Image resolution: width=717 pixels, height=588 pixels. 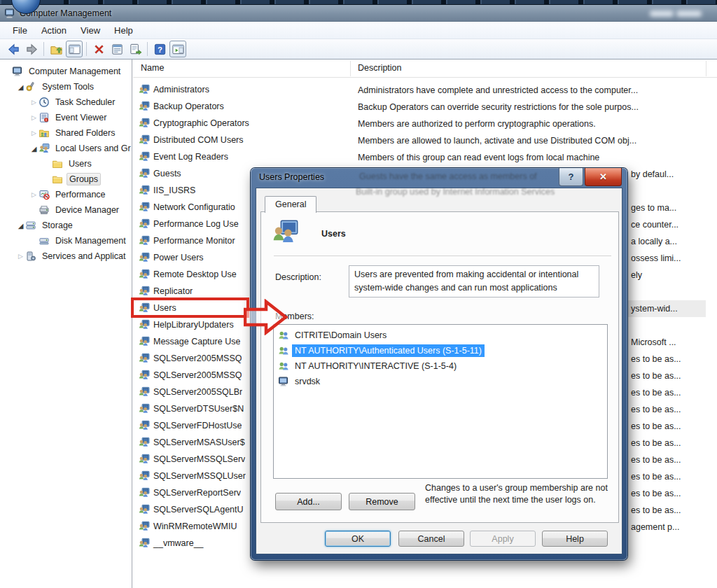 I want to click on tree-item-disk-management: Disk Management, so click(x=78, y=241).